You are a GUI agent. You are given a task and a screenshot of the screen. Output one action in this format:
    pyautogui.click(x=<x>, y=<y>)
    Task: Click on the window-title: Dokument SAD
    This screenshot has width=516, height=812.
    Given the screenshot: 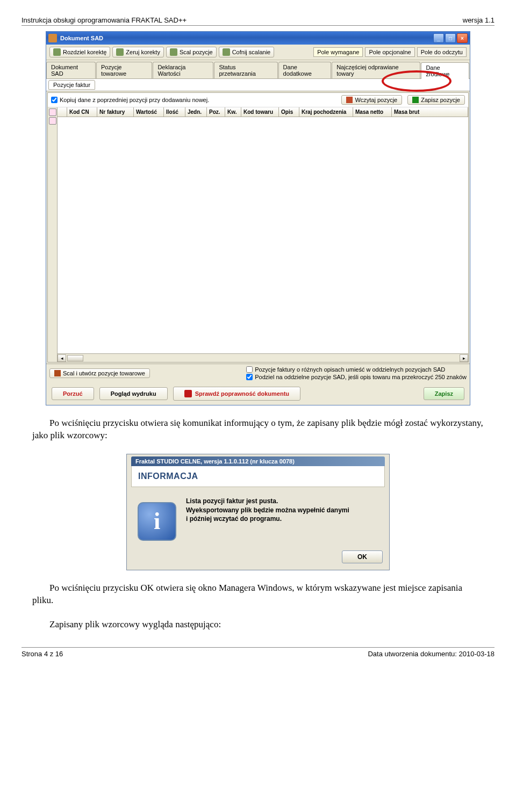 What is the action you would take?
    pyautogui.click(x=82, y=38)
    